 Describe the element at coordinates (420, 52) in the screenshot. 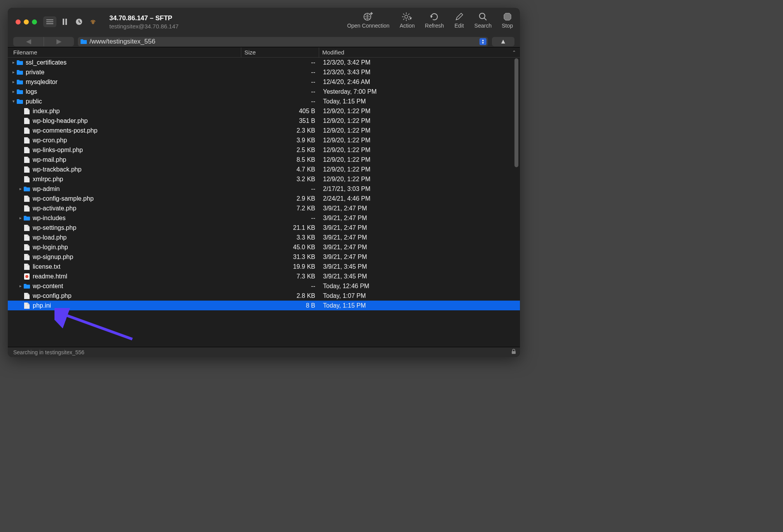

I see `column-modified: Modified ⌃` at that location.